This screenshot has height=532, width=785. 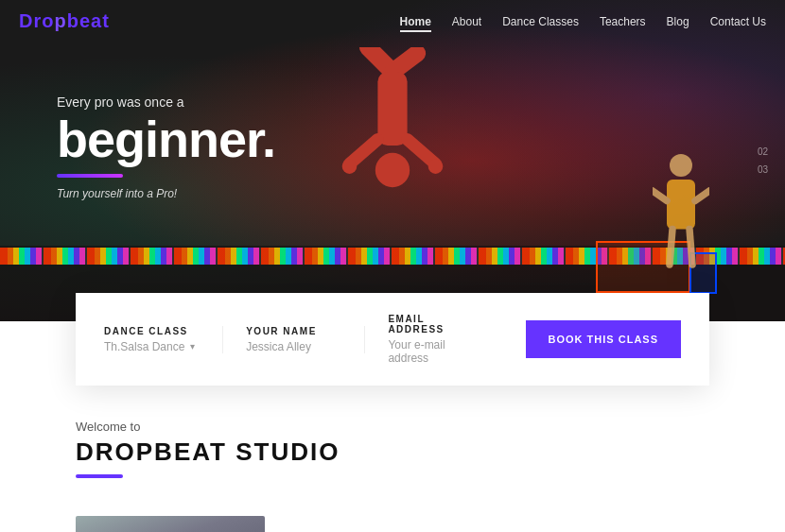 What do you see at coordinates (170, 523) in the screenshot?
I see `preview-image` at bounding box center [170, 523].